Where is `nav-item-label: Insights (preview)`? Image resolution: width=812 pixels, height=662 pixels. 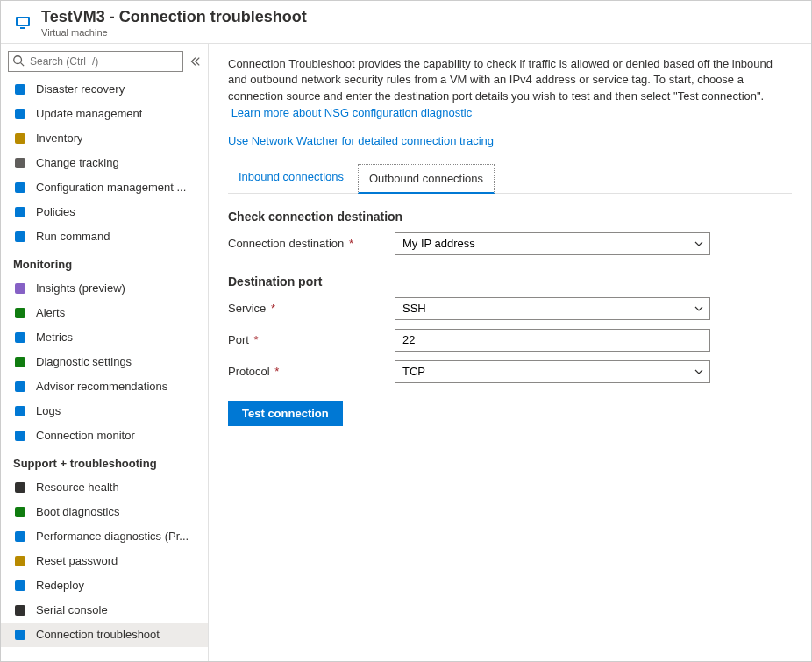 nav-item-label: Insights (preview) is located at coordinates (81, 288).